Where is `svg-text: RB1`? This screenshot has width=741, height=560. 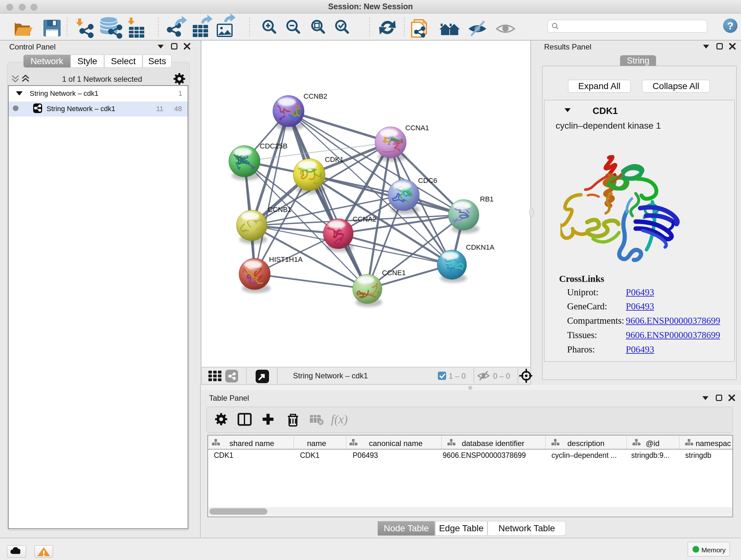
svg-text: RB1 is located at coordinates (487, 199).